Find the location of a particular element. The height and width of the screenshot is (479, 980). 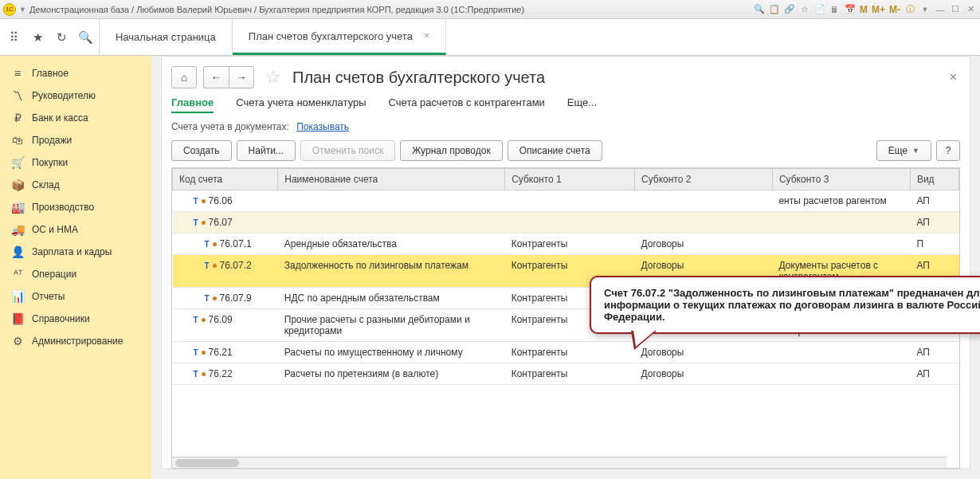

name-cell: НДС по арендным обязательствам is located at coordinates (392, 298).